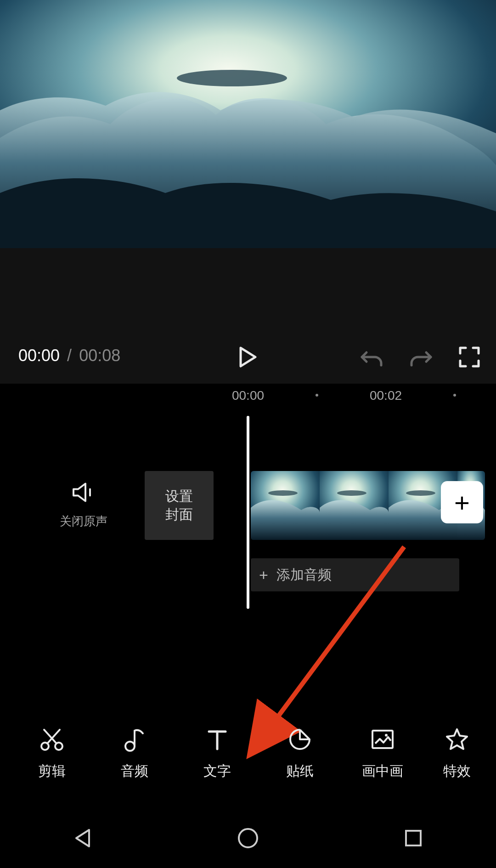 This screenshot has height=868, width=496. Describe the element at coordinates (84, 493) in the screenshot. I see `speaker-icon` at that location.